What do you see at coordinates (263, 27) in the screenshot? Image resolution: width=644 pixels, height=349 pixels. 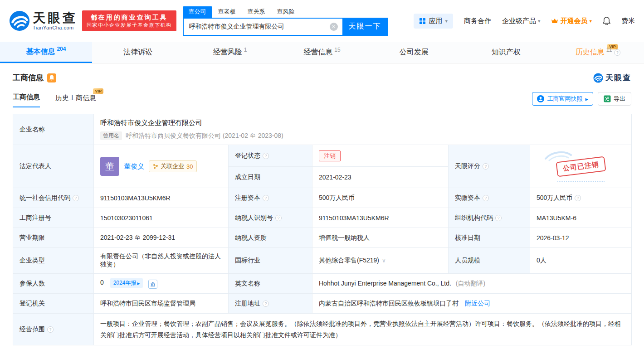 I see `search-input` at bounding box center [263, 27].